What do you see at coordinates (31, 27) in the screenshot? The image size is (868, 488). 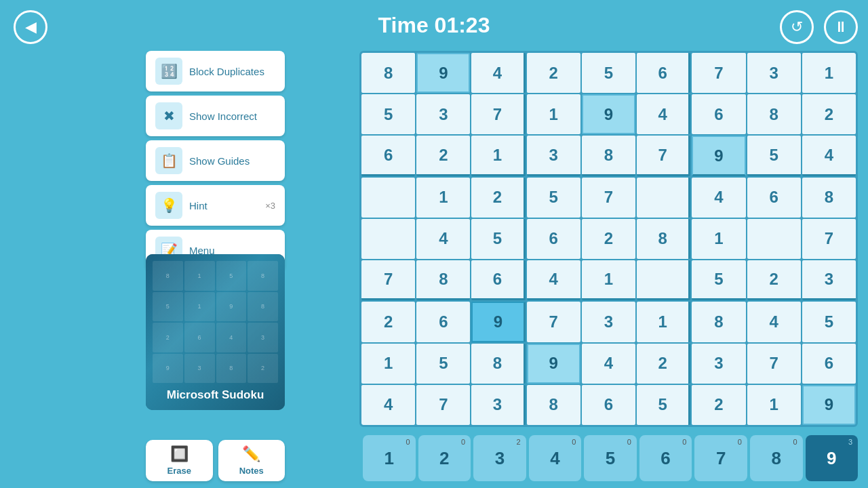 I see `back-button: ◀` at bounding box center [31, 27].